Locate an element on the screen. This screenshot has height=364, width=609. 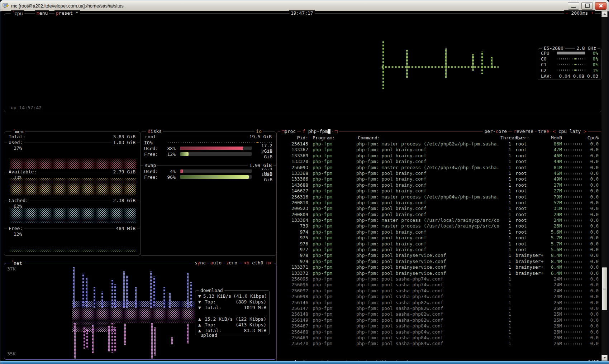
sort-prev-button: < is located at coordinates (554, 131).